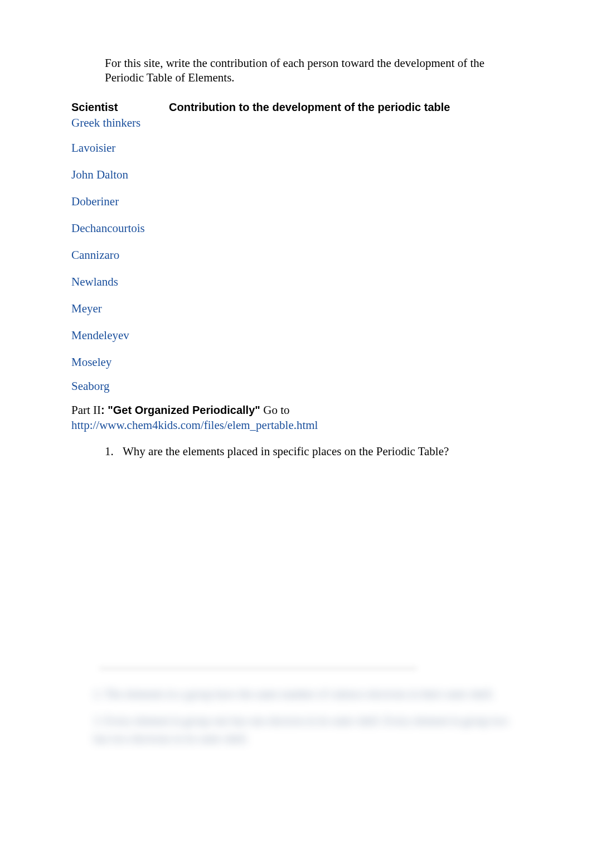 The height and width of the screenshot is (868, 592). What do you see at coordinates (296, 229) in the screenshot?
I see `scientist-item: Dechancourtois` at bounding box center [296, 229].